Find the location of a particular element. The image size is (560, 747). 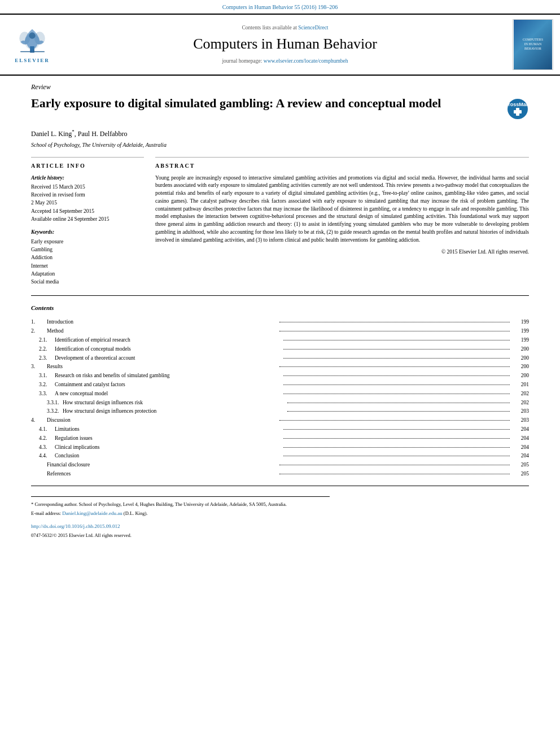

homepage-line: journal homepage: www.elsevier.com/locat… is located at coordinates (285, 61).